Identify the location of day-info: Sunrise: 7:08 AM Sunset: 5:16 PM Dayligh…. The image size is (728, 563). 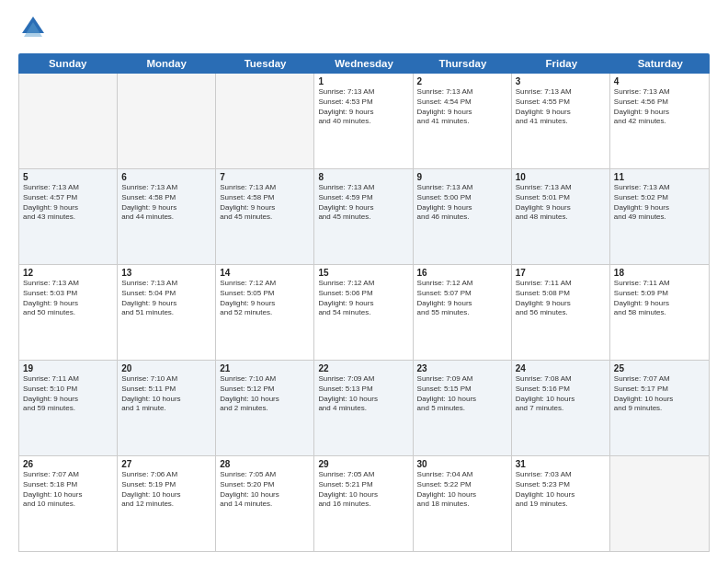
(561, 394).